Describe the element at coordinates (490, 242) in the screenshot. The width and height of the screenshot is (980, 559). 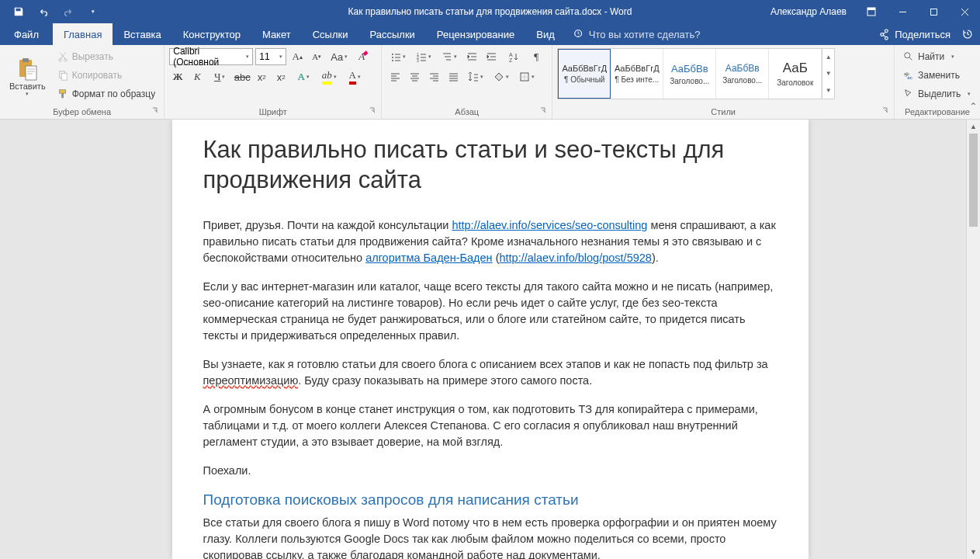
I see `doc-paragraph: Привет, друзья. Почти на каждой консульт…` at that location.